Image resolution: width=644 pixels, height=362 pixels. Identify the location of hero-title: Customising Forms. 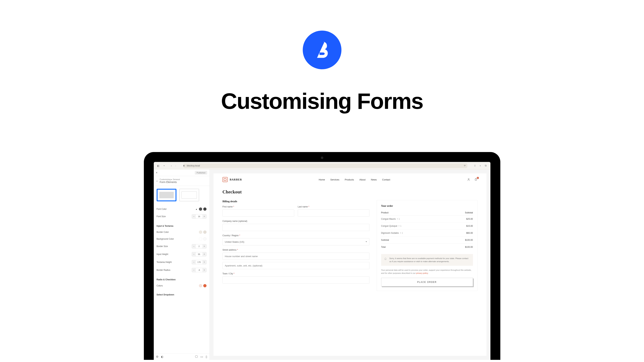
(322, 101).